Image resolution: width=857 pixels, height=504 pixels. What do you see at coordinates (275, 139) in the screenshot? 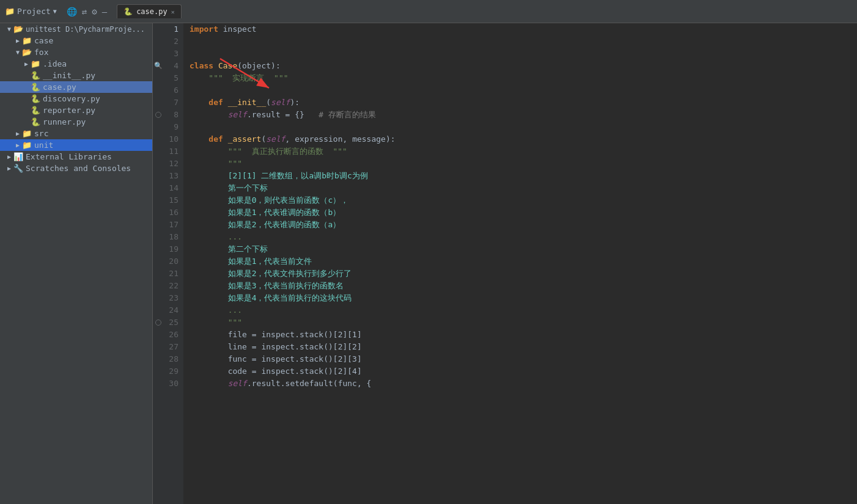
I see `self-10: self` at bounding box center [275, 139].